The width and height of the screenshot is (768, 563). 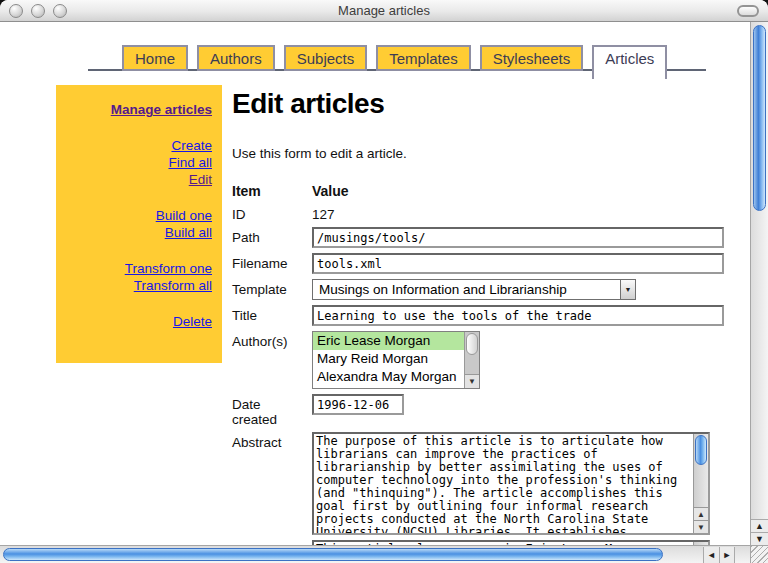 What do you see at coordinates (518, 264) in the screenshot?
I see `filename-input` at bounding box center [518, 264].